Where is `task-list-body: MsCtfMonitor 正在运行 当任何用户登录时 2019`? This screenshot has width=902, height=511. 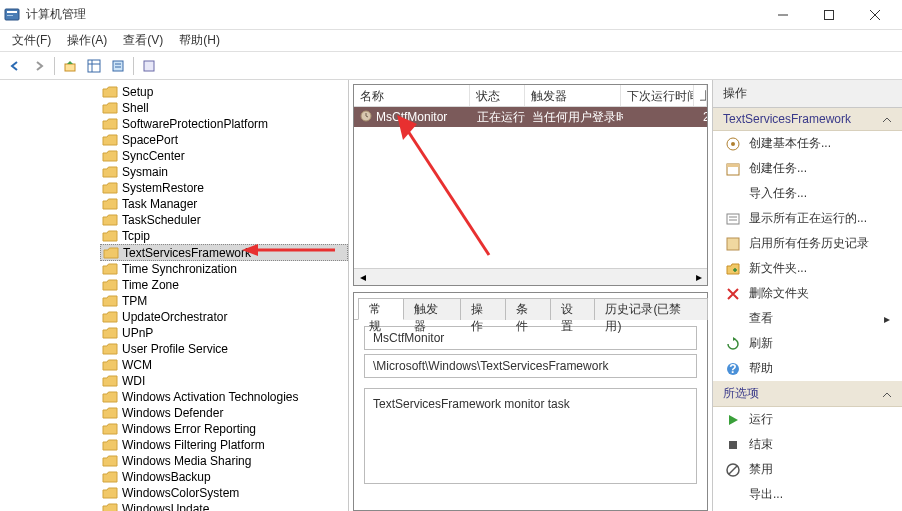
task-list-body: MsCtfMonitor 正在运行 当任何用户登录时 2019 is located at coordinates (530, 188).